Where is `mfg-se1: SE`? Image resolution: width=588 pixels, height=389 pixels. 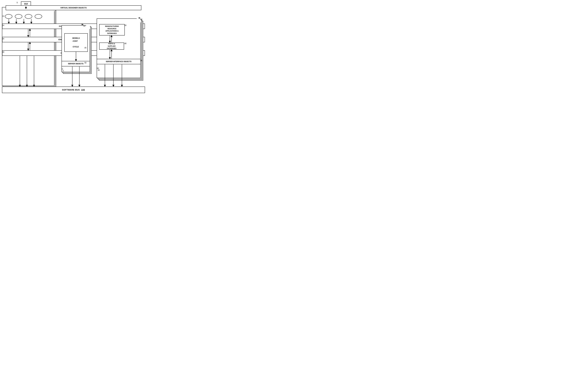 mfg-se1: SE is located at coordinates (98, 68).